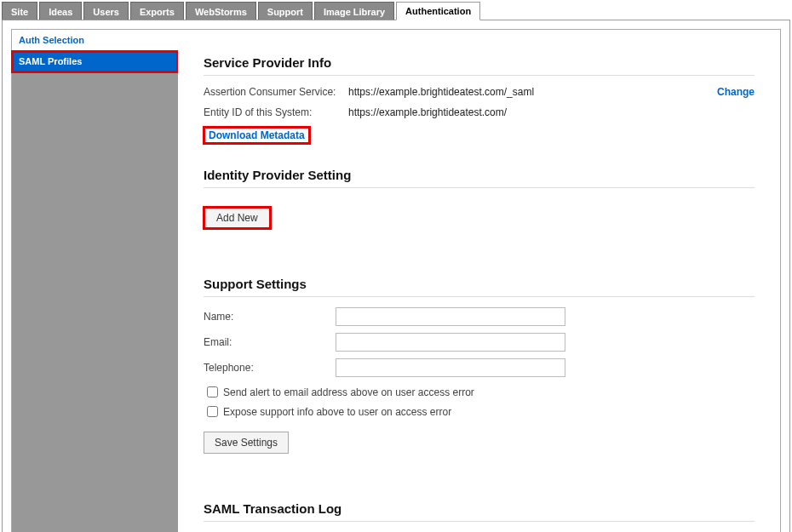  I want to click on input-telephone, so click(451, 368).